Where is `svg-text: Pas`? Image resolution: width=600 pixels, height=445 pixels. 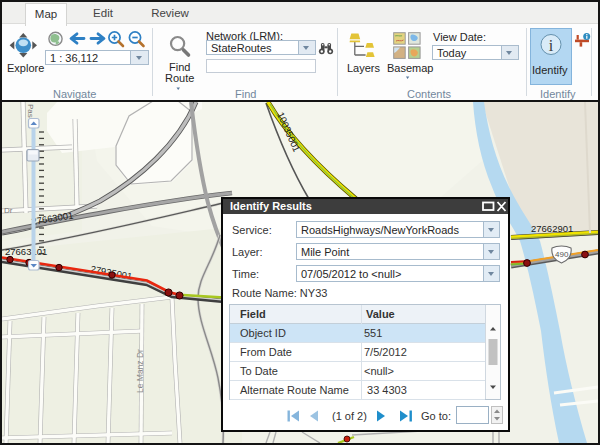
svg-text: Pas is located at coordinates (30, 111).